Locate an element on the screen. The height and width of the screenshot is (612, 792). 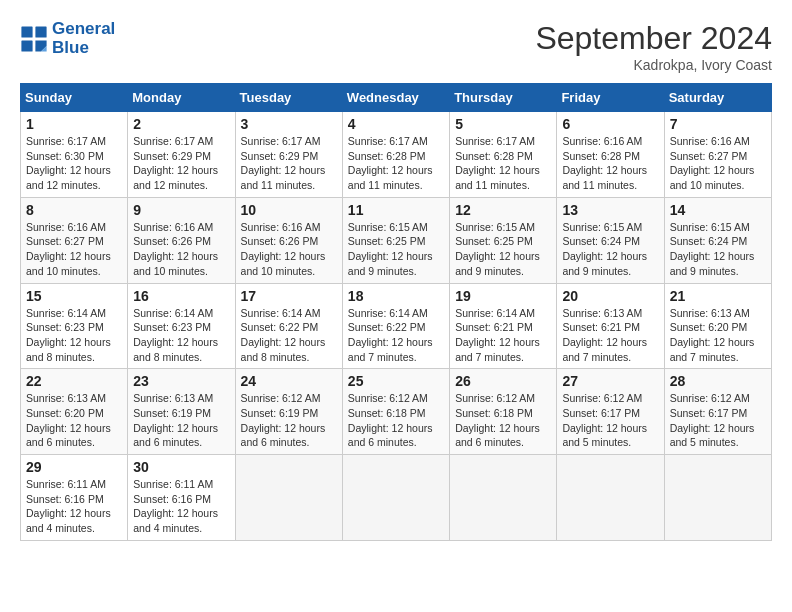
week-row-5: 29 Sunrise: 6:11 AM Sunset: 6:16 PM Dayl… is located at coordinates (396, 498).